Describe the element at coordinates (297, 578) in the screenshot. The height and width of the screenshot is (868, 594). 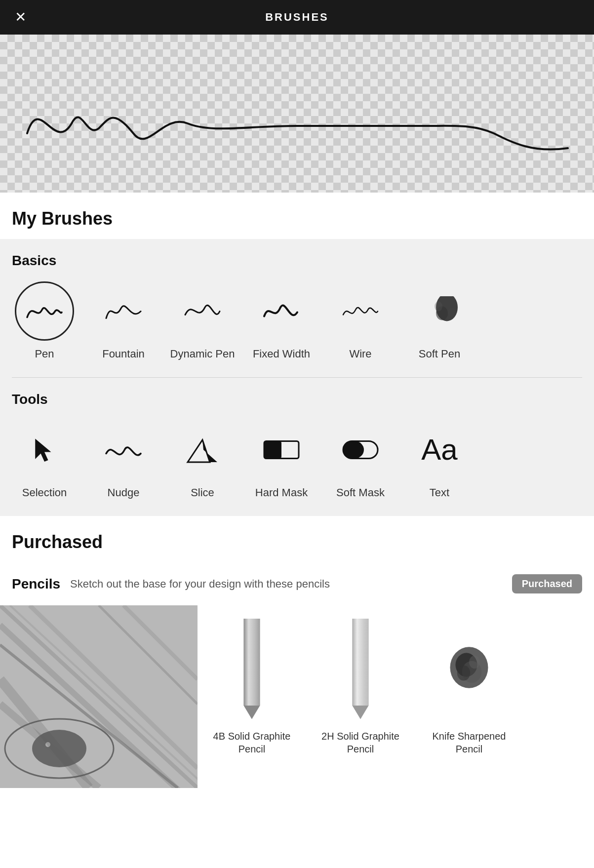
I see `pencils-header: Pencils Sketch out the base for your des…` at that location.